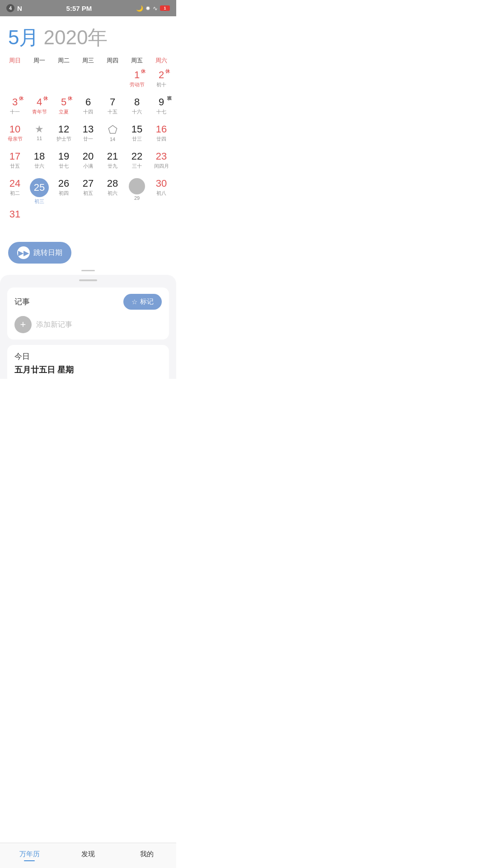 This screenshot has height=868, width=488. What do you see at coordinates (15, 214) in the screenshot?
I see `day-number: 31` at bounding box center [15, 214].